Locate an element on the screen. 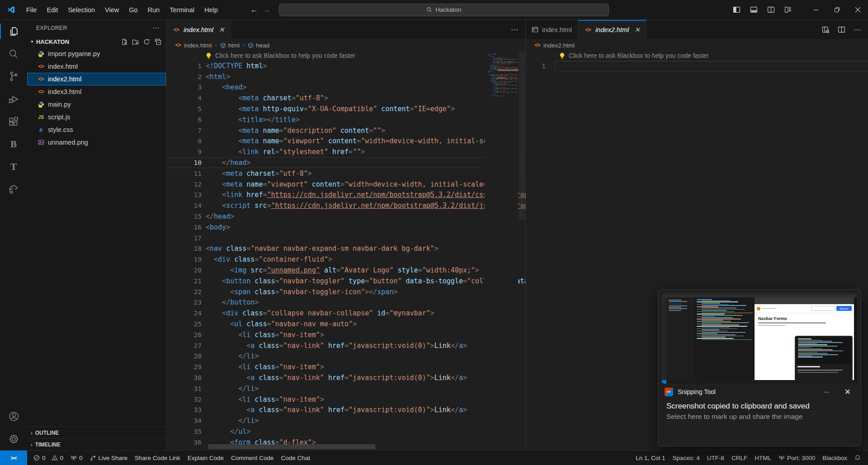 The image size is (868, 465). search-sidebar-icon is located at coordinates (14, 54).